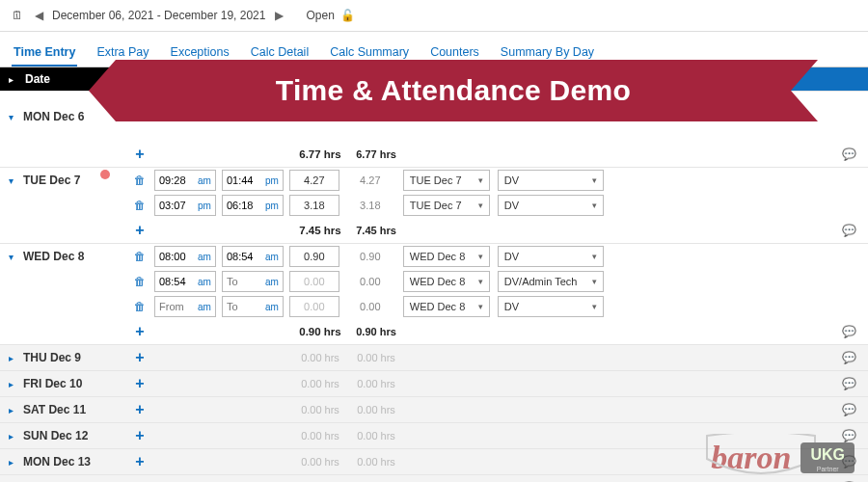  I want to click on day-collapsed: THU Dec 9+0.00 hrs0.00 hrs💬, so click(434, 357).